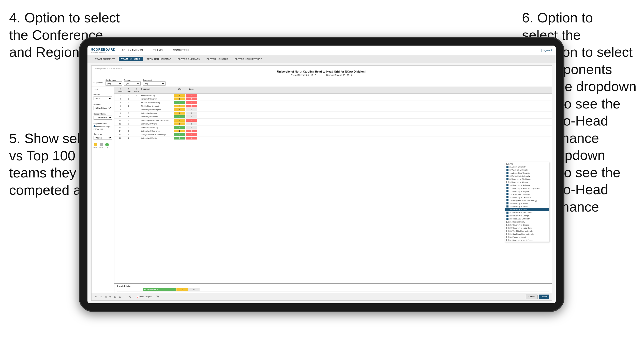  What do you see at coordinates (544, 297) in the screenshot?
I see `apply-button: Apply` at bounding box center [544, 297].